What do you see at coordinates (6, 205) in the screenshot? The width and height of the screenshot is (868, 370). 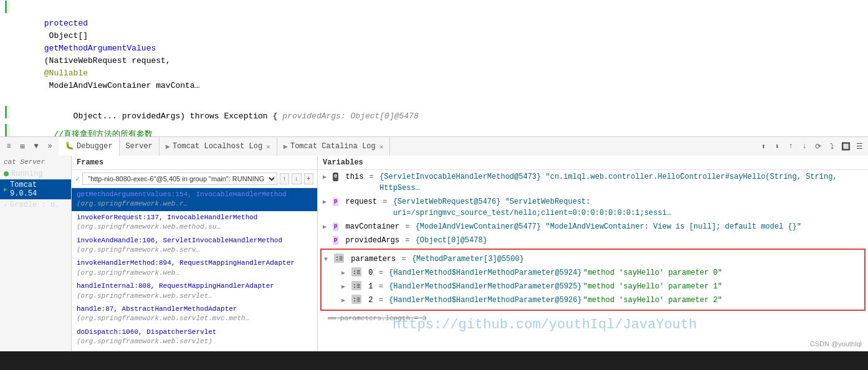 I see `gradle-check-icon: ✓` at bounding box center [6, 205].